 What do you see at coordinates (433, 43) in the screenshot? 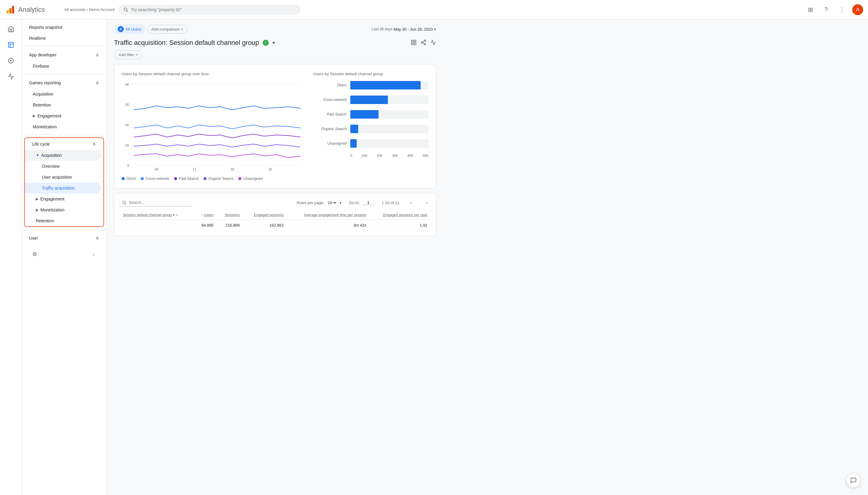
I see `insights-icon` at bounding box center [433, 43].